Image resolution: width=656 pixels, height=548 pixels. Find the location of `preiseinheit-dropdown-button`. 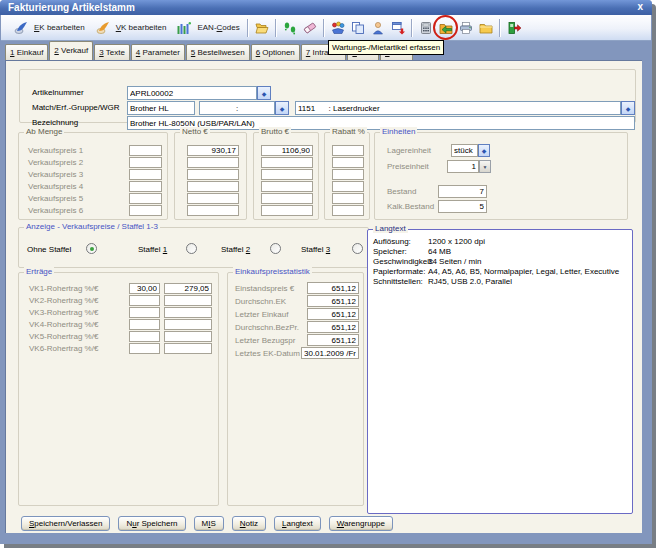

preiseinheit-dropdown-button is located at coordinates (485, 166).